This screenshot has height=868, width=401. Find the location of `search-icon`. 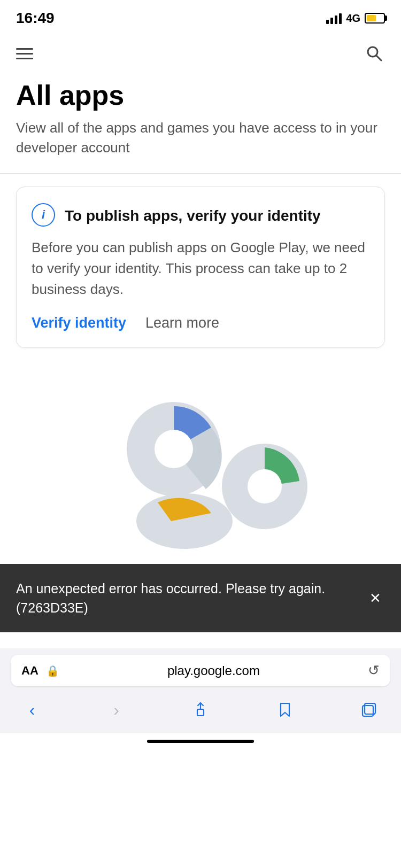

search-icon is located at coordinates (374, 53).